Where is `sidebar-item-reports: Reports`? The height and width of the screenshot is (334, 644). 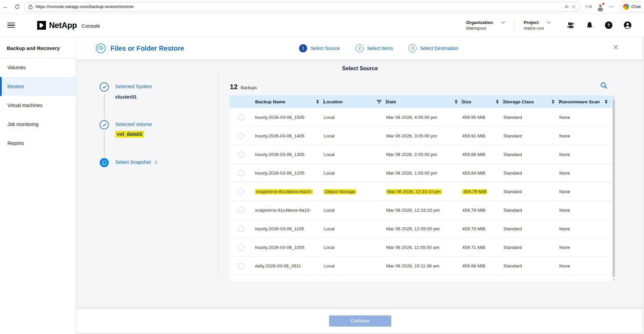
sidebar-item-reports: Reports is located at coordinates (38, 143).